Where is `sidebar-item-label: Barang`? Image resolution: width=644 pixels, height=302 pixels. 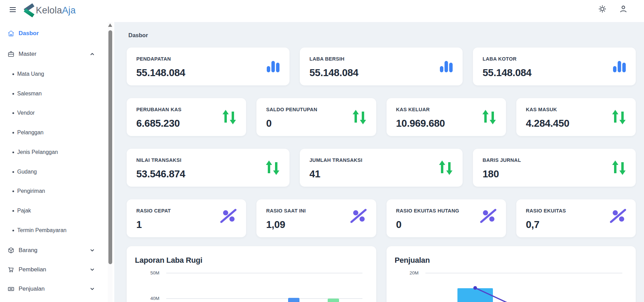
sidebar-item-label: Barang is located at coordinates (28, 250).